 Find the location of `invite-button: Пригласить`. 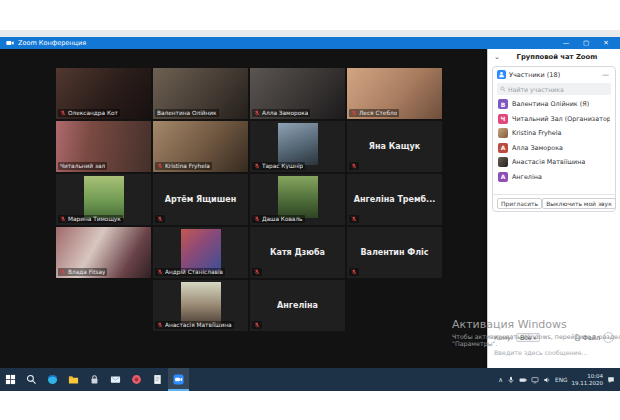

invite-button: Пригласить is located at coordinates (520, 204).